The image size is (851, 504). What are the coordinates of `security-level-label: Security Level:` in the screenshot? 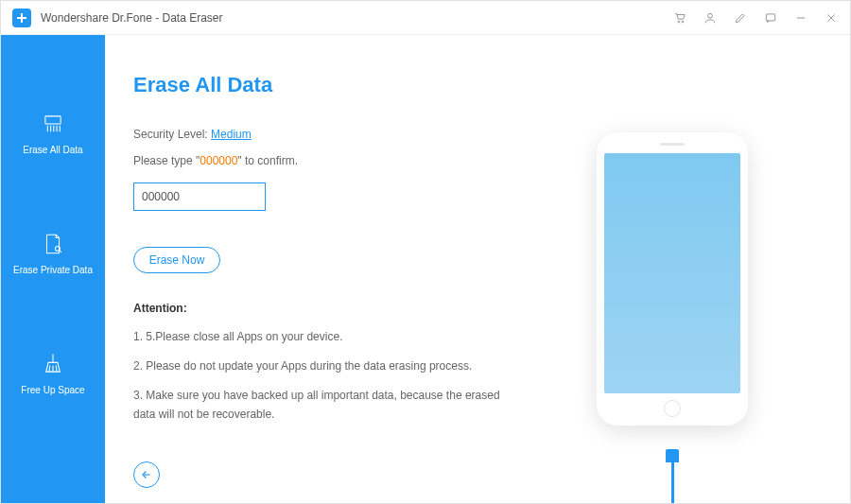 It's located at (172, 134).